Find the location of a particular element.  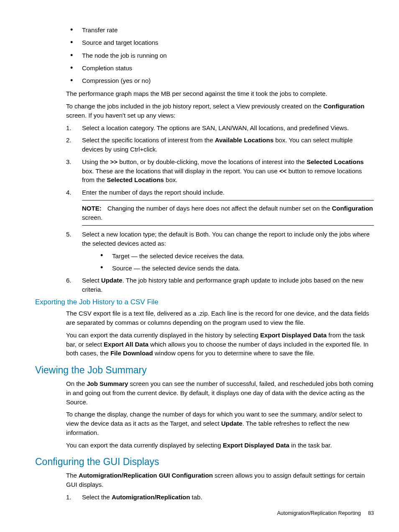

body-text: To change the display, change the number… is located at coordinates (220, 424).